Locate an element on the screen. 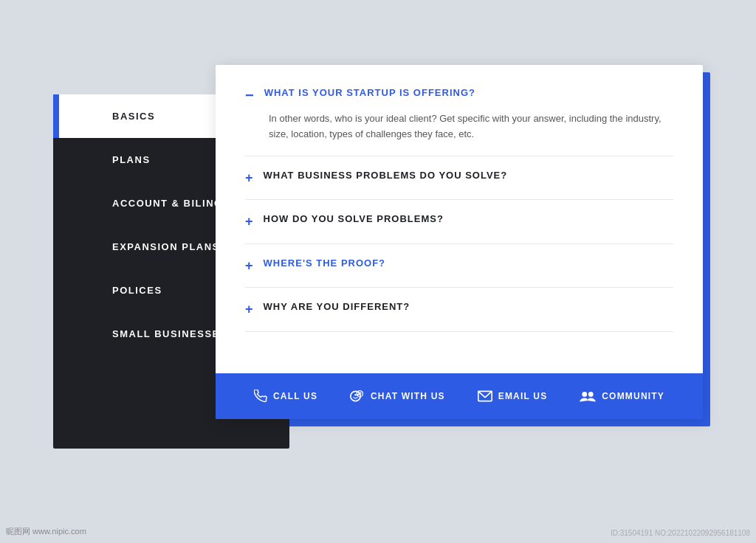 This screenshot has width=756, height=543. email-us-button: EMAIL US is located at coordinates (512, 396).